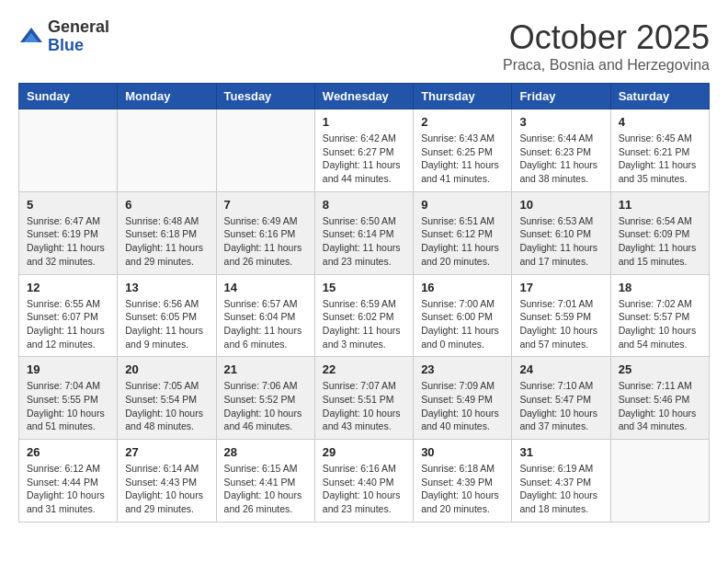 This screenshot has width=728, height=563. I want to click on day-info: Sunrise: 7:07 AM Sunset: 5:51 PM Dayligh…, so click(364, 407).